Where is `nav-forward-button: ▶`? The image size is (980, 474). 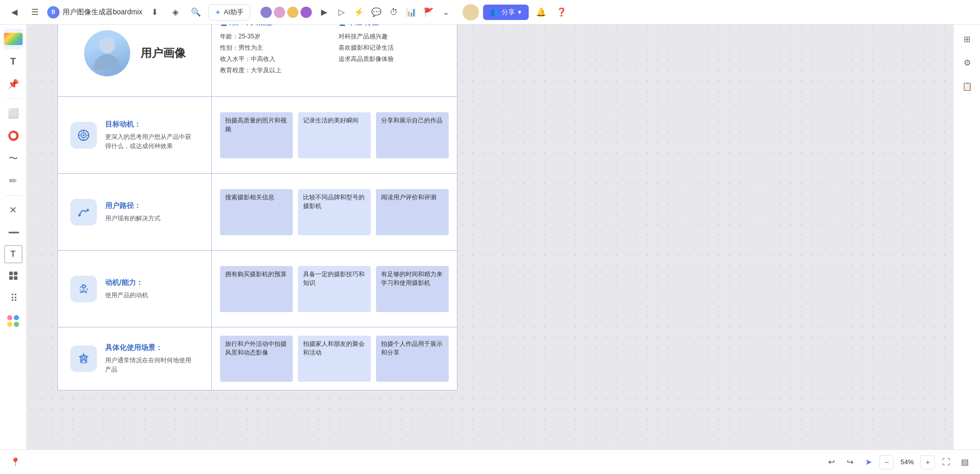
nav-forward-button: ▶ is located at coordinates (324, 12).